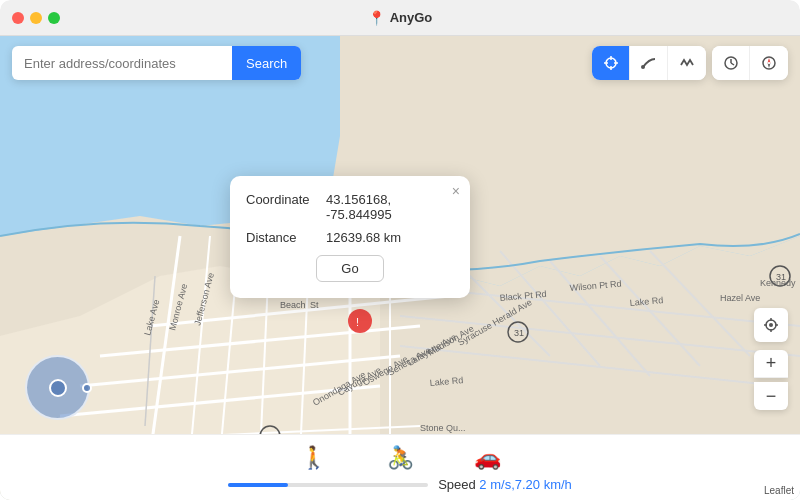 This screenshot has width=800, height=500. What do you see at coordinates (58, 388) in the screenshot?
I see `joystick-center` at bounding box center [58, 388].